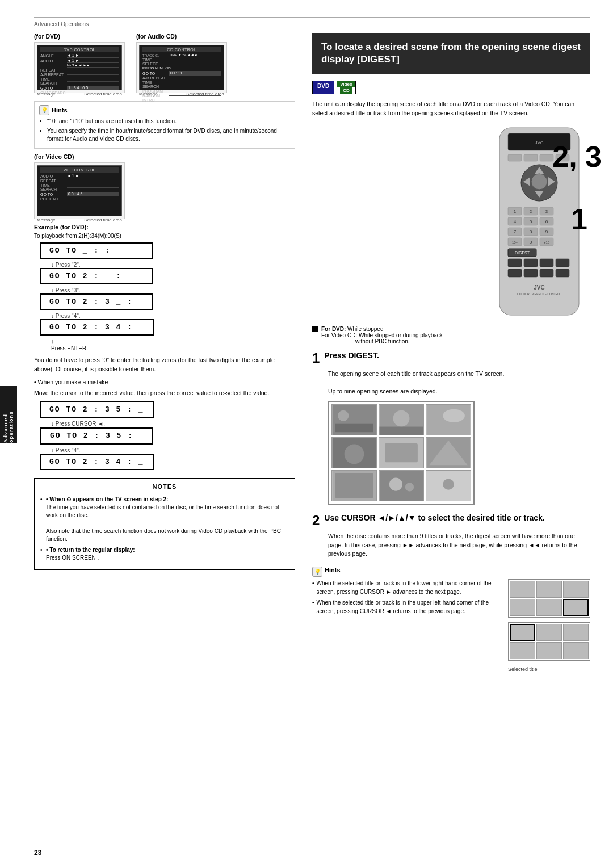  Describe the element at coordinates (547, 211) in the screenshot. I see `svg-text: 3` at that location.